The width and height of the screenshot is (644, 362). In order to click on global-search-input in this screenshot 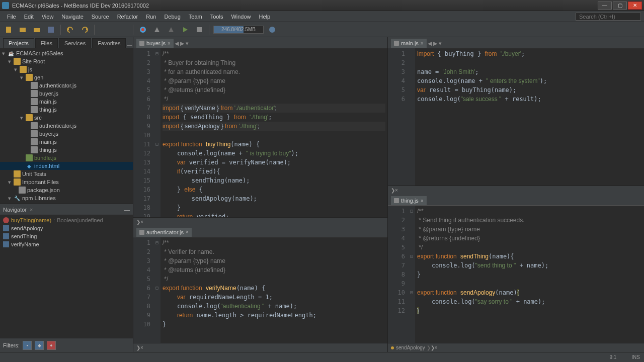, I will do `click(608, 17)`.